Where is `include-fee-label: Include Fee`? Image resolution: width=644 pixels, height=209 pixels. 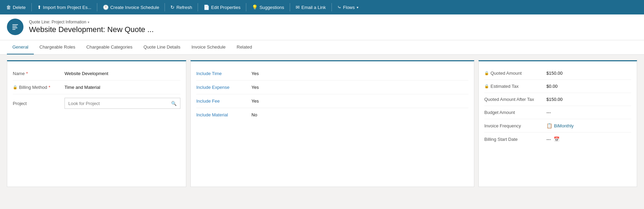
include-fee-label: Include Fee is located at coordinates (224, 101).